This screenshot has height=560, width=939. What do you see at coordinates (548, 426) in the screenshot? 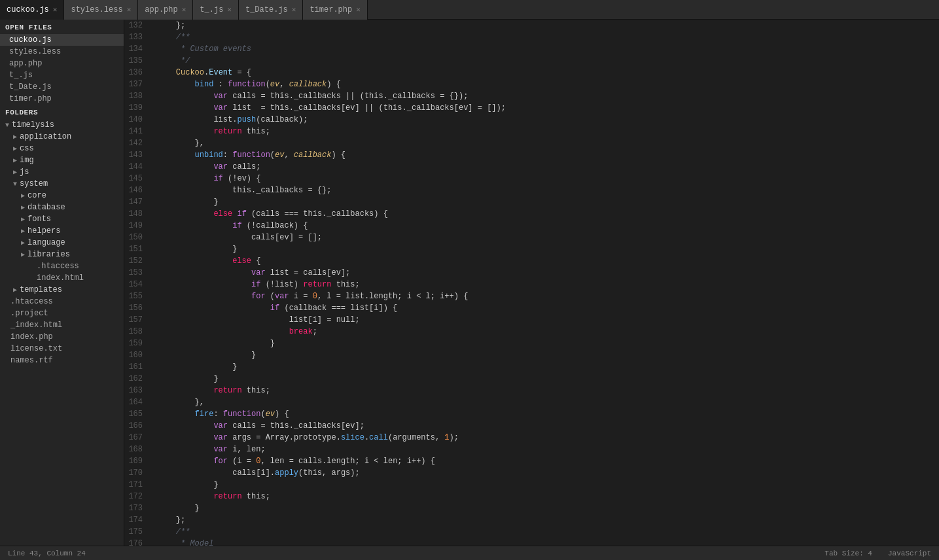
I see `code-line-169: var calls = this._callbacks[ev];` at bounding box center [548, 426].